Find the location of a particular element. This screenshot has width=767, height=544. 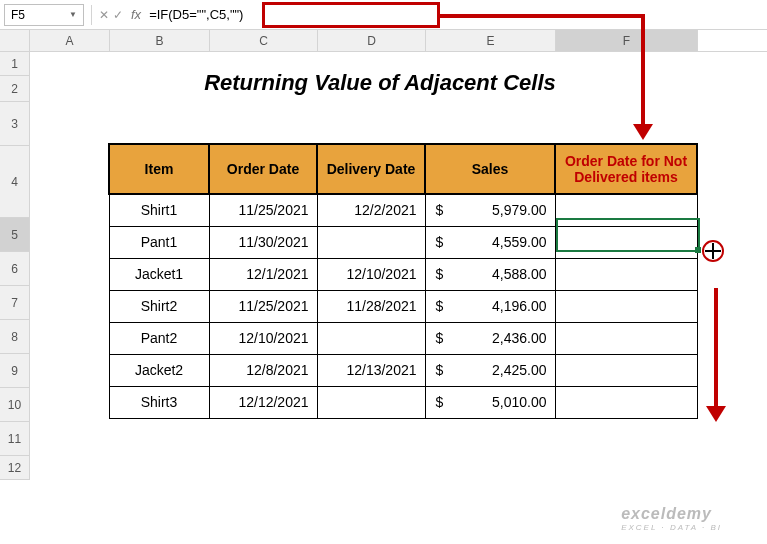

cell-sales: $5,010.00 is located at coordinates (490, 402).